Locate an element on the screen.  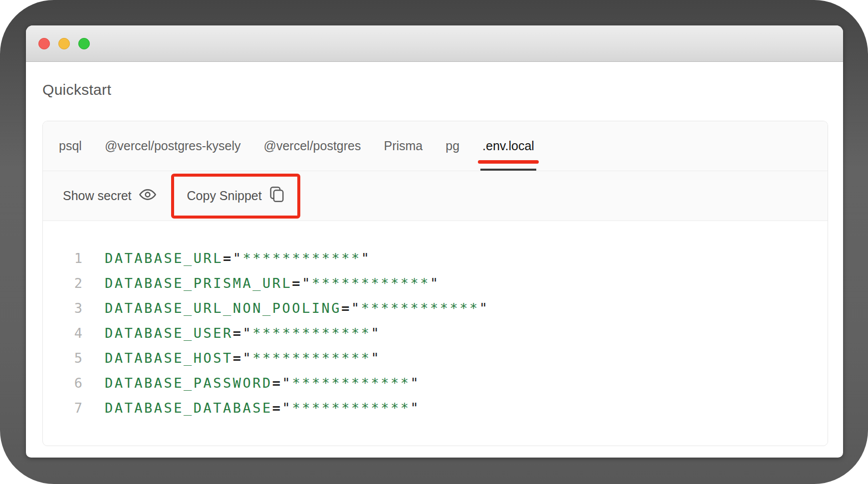
show-secret-label: Show secret is located at coordinates (97, 196).